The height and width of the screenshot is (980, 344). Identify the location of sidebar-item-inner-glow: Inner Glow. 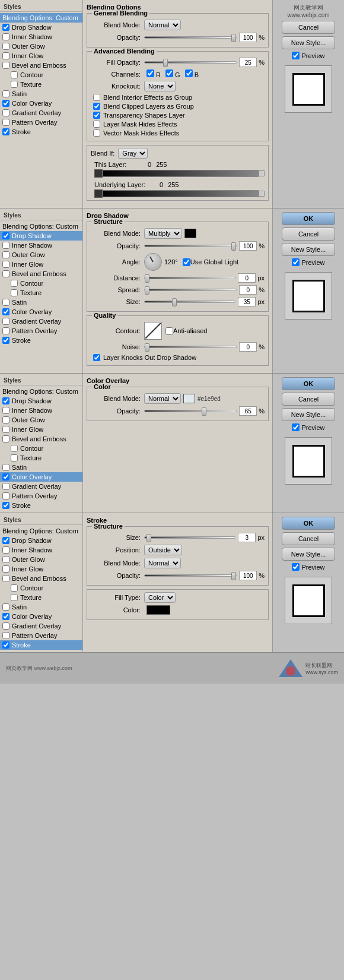
(42, 56).